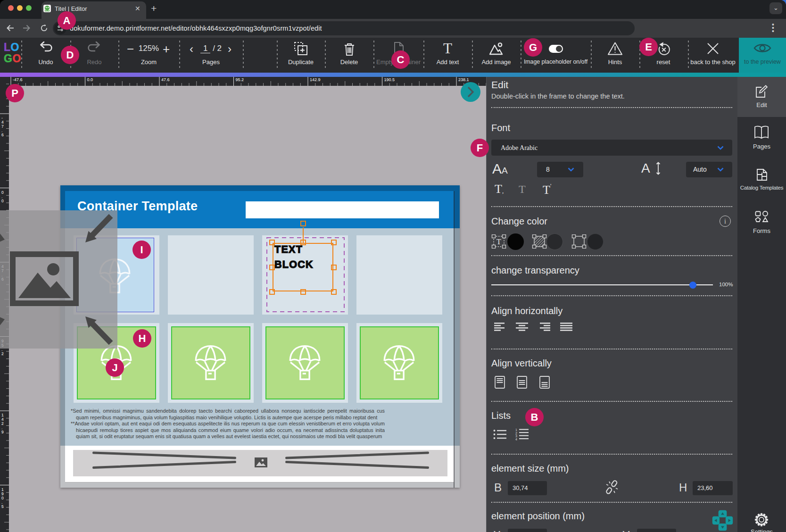  What do you see at coordinates (3, 507) in the screenshot?
I see `svg-text: 5` at bounding box center [3, 507].